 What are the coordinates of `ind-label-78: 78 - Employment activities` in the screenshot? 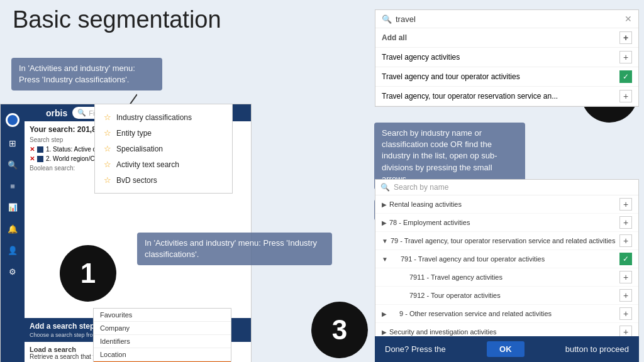 It's located at (504, 222).